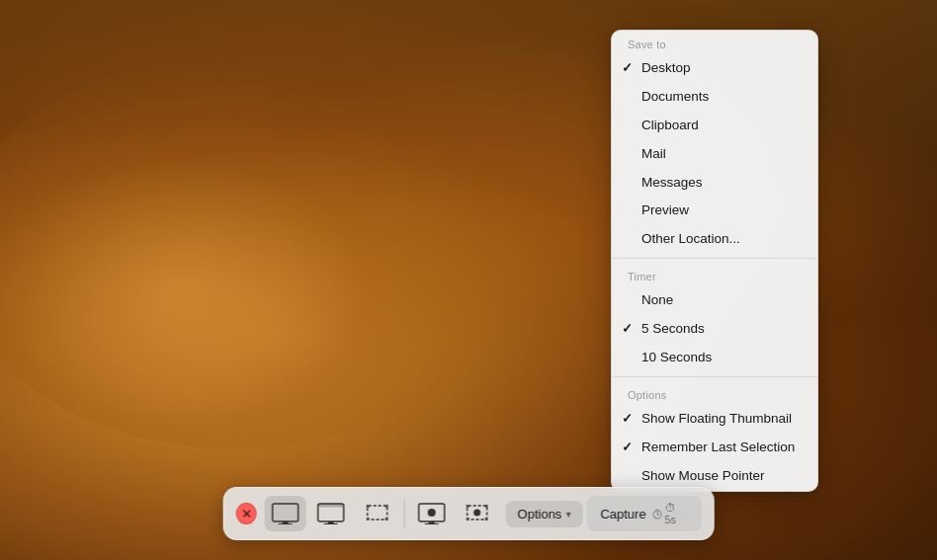 The height and width of the screenshot is (560, 937). Describe the element at coordinates (468, 514) in the screenshot. I see `screenshot-toolbar: Options ▾ Capture ⏱ 5s` at that location.